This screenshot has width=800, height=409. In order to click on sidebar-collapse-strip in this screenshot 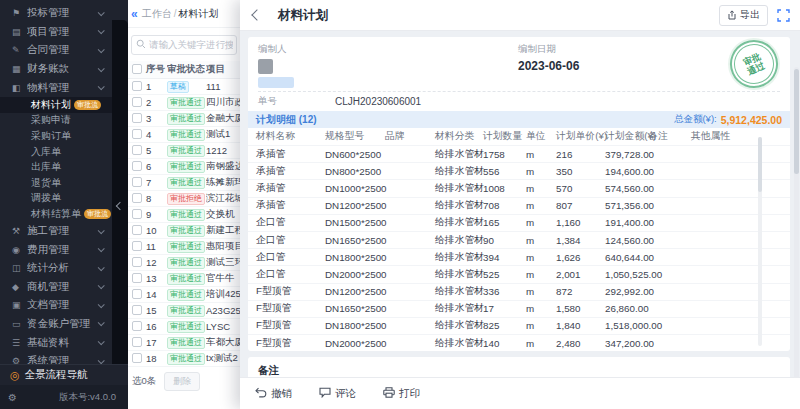, I will do `click(120, 194)`.